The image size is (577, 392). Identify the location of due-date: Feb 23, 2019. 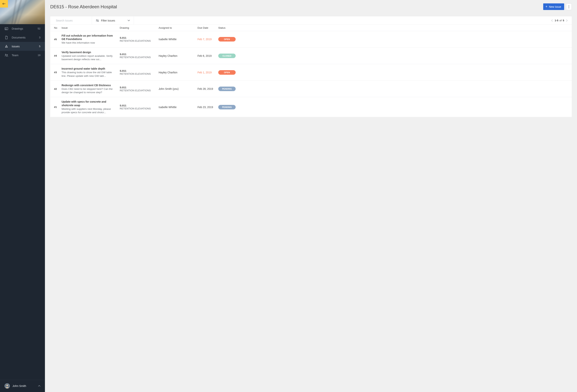
(208, 107).